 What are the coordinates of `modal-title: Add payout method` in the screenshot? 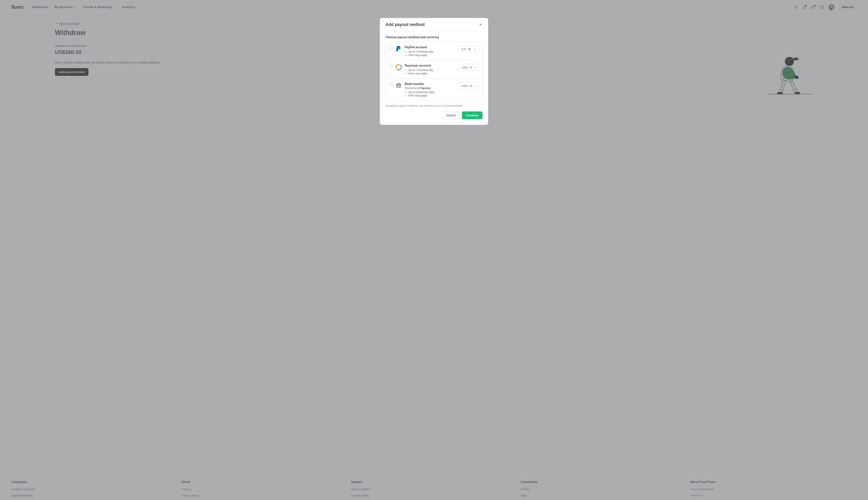 It's located at (405, 25).